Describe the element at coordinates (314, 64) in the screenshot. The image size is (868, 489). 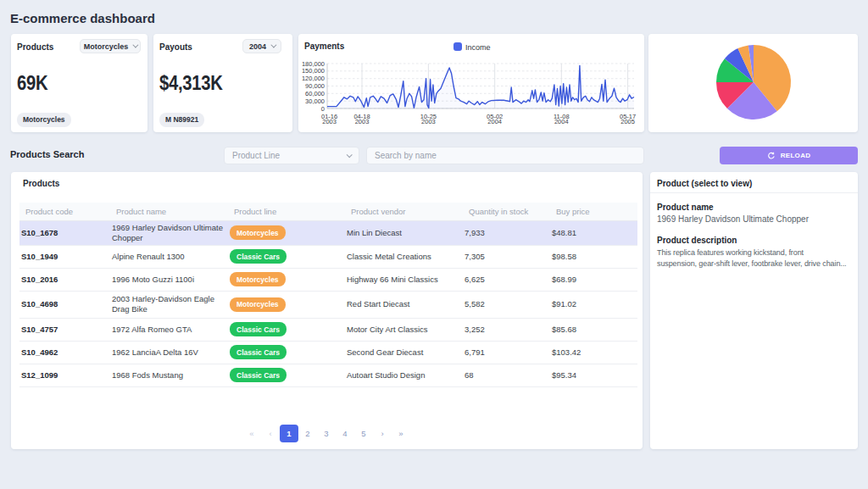
I see `svg-text: 180,000` at that location.